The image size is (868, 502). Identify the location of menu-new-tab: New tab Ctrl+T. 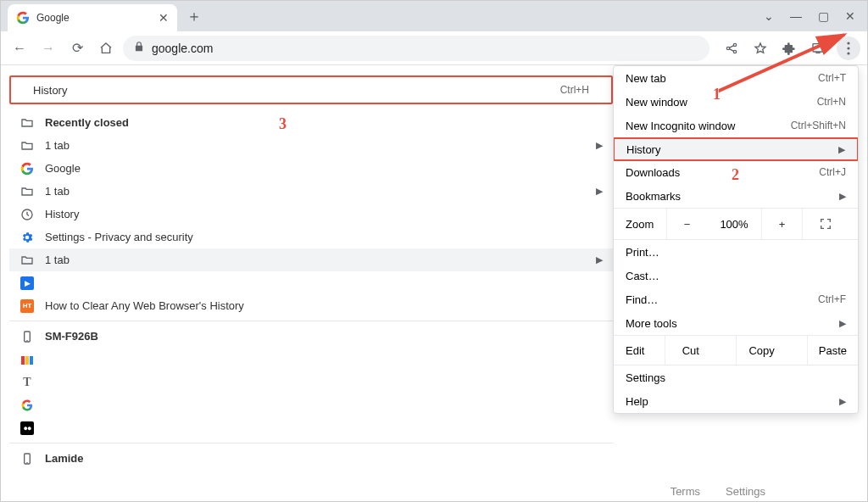
(736, 78).